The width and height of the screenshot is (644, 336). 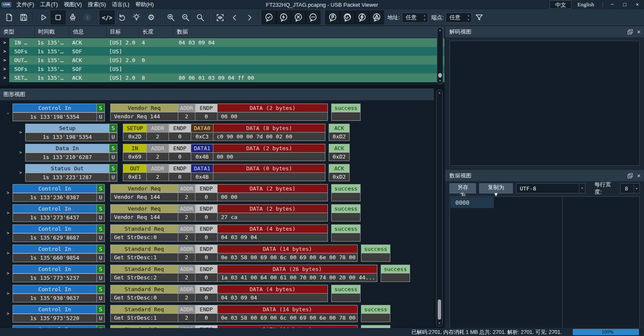 I want to click on scroll-down-arrow: ▼, so click(x=439, y=323).